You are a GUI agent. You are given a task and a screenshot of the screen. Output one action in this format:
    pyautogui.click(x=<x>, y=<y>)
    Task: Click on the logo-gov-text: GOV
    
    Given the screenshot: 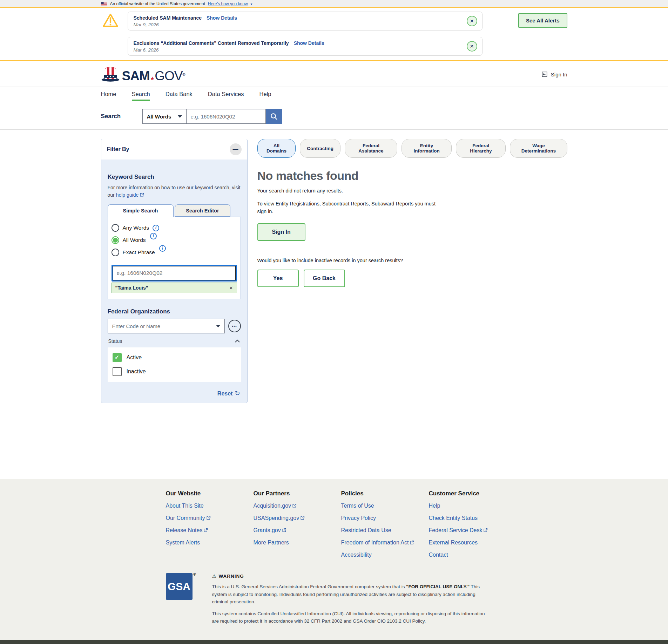 What is the action you would take?
    pyautogui.click(x=168, y=76)
    